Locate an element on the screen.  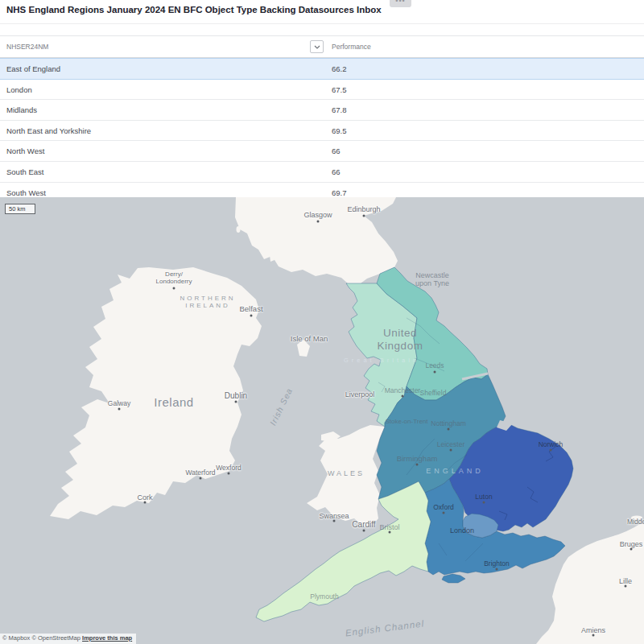
row-region-name: South East is located at coordinates (25, 172).